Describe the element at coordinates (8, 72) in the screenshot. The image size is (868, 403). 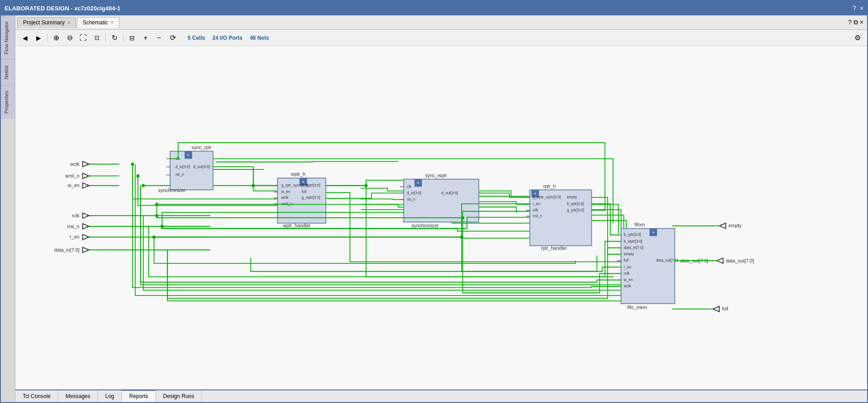
I see `sidebar-tab-netlist: Netlist` at that location.